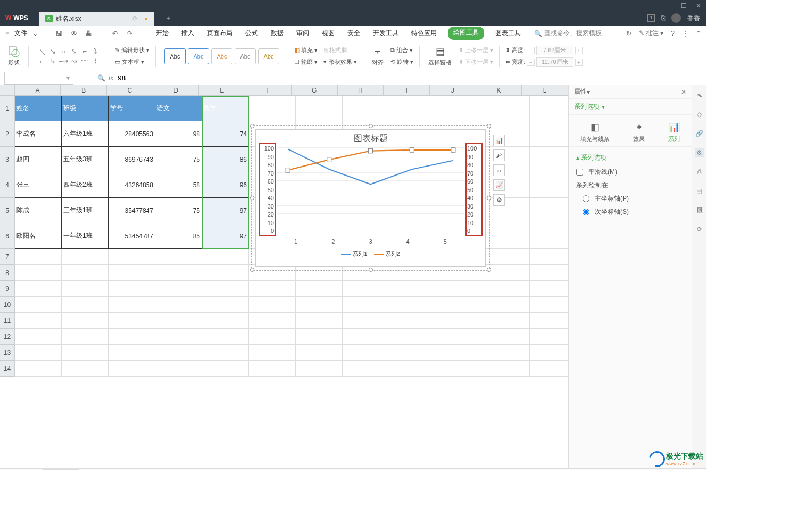 This screenshot has width=798, height=532. I want to click on props-icon-tab-1: ✦效果, so click(639, 132).